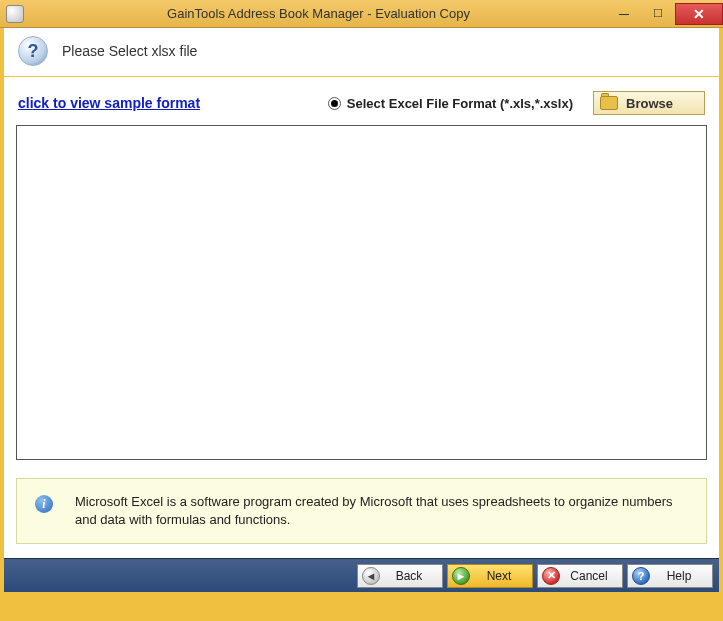  I want to click on help-icon: ?, so click(641, 576).